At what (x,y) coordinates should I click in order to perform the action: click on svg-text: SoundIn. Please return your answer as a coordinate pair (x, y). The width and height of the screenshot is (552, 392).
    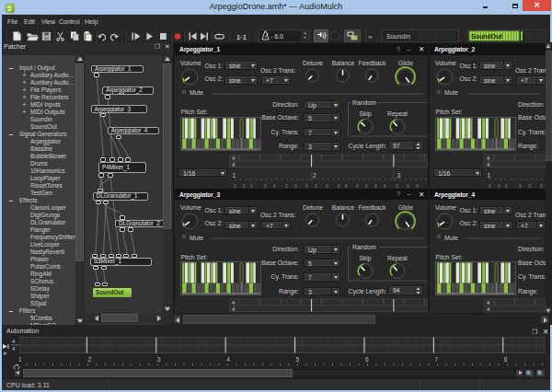
    Looking at the image, I should click on (398, 37).